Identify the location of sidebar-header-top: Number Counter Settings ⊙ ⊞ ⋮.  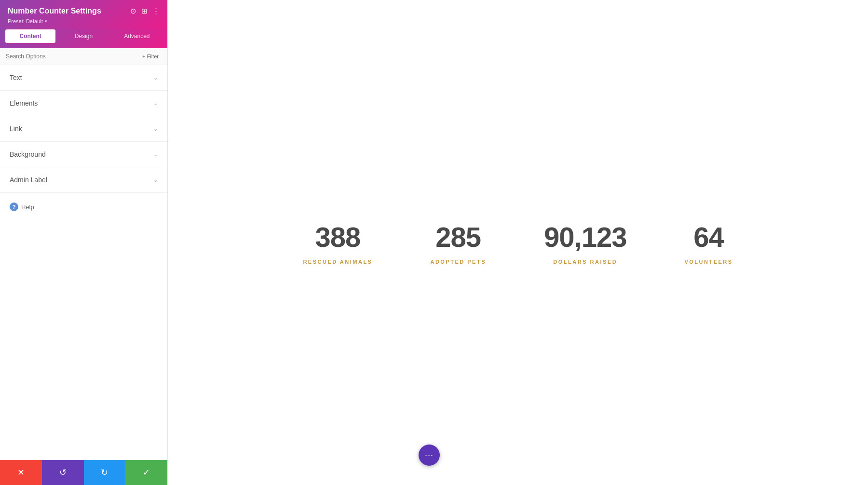
(84, 11).